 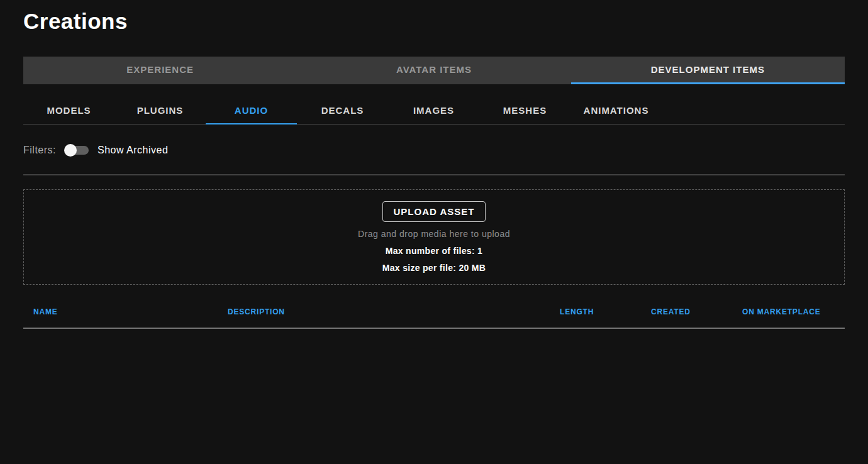 I want to click on tab-decals: DECALS, so click(x=342, y=111).